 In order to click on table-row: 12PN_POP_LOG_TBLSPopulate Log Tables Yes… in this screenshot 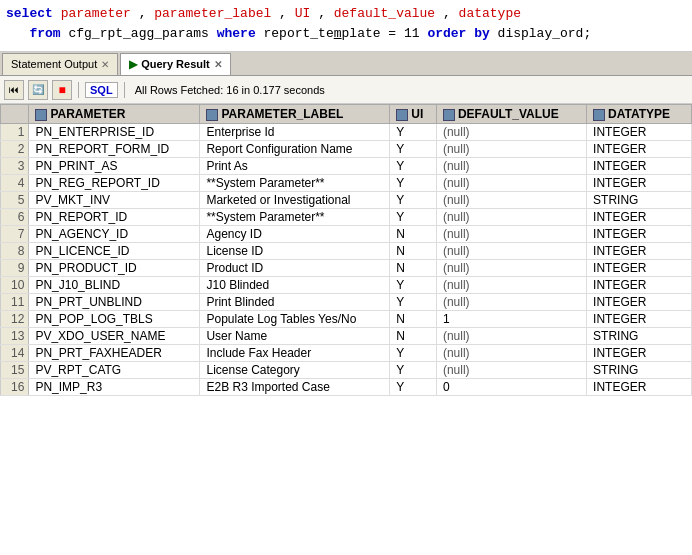, I will do `click(346, 320)`.